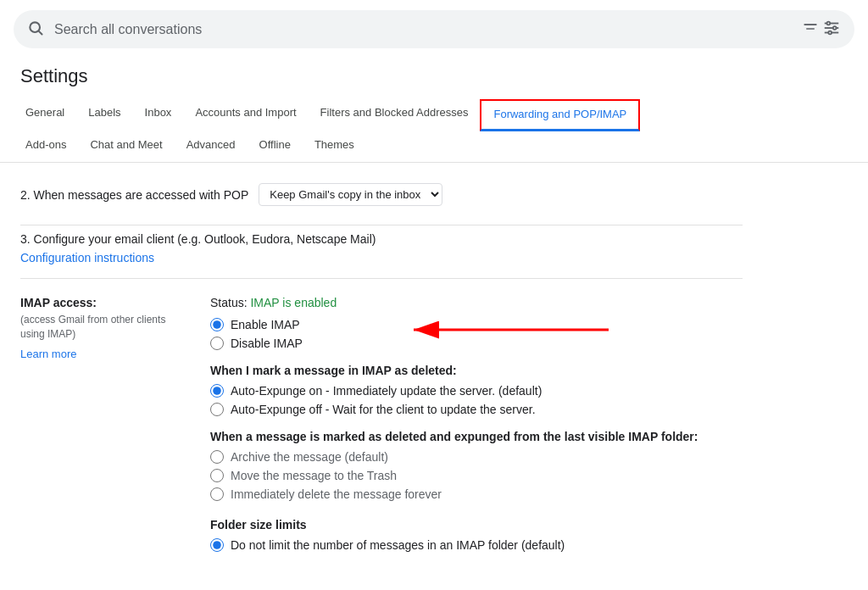 This screenshot has width=868, height=590. Describe the element at coordinates (381, 239) in the screenshot. I see `pop-step3-label: 3. Configure your email client (e.g. Out…` at that location.